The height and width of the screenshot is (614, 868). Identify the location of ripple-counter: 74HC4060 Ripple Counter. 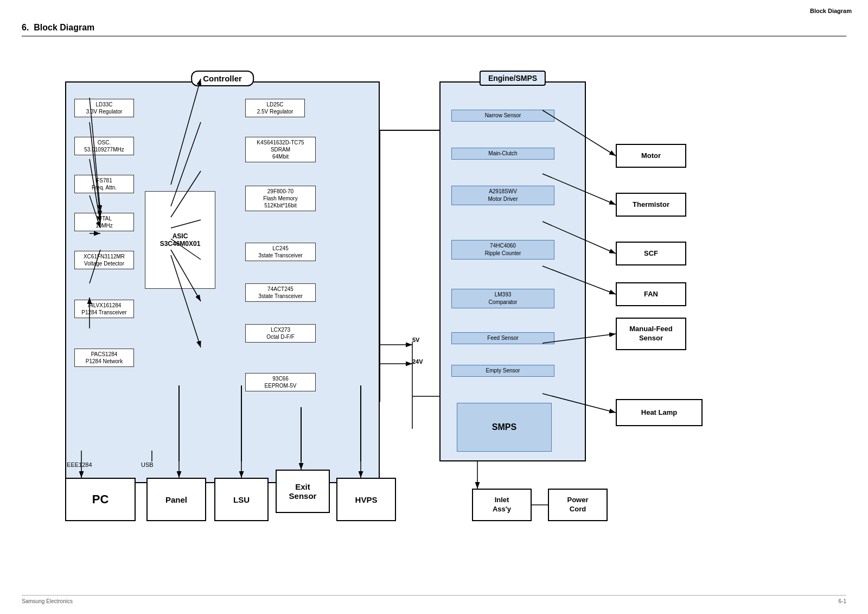
(503, 250).